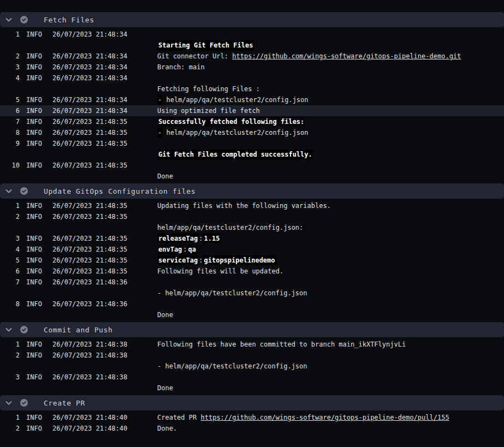  Describe the element at coordinates (252, 271) in the screenshot. I see `log-line: 6 INFO 26/07/2023 21:48:35 Following fil…` at that location.